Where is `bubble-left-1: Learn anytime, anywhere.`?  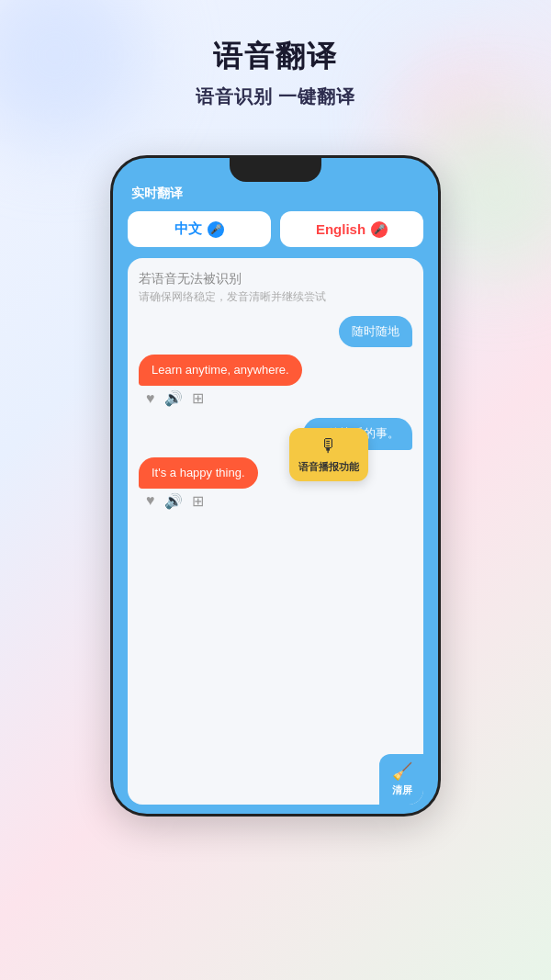
bubble-left-1: Learn anytime, anywhere. is located at coordinates (220, 370).